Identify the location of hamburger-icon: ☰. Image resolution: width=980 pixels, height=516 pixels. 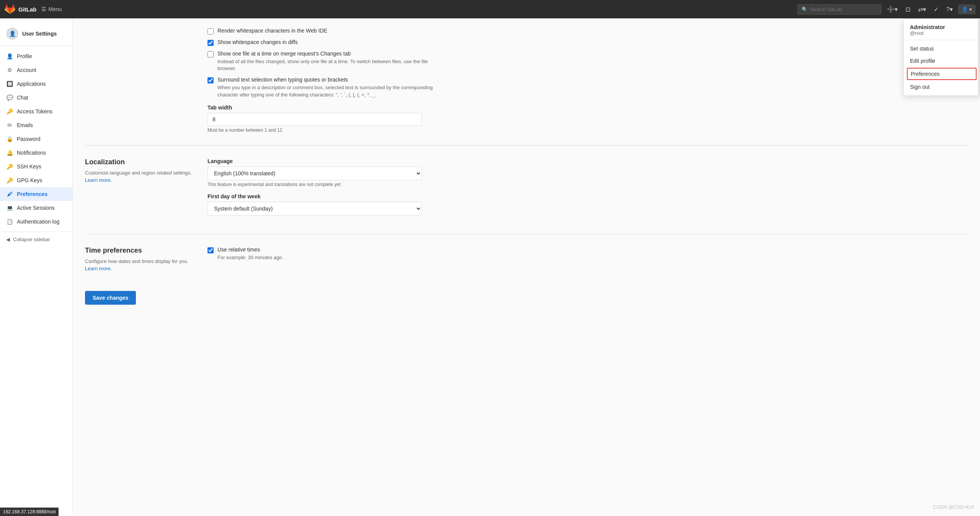
(44, 9).